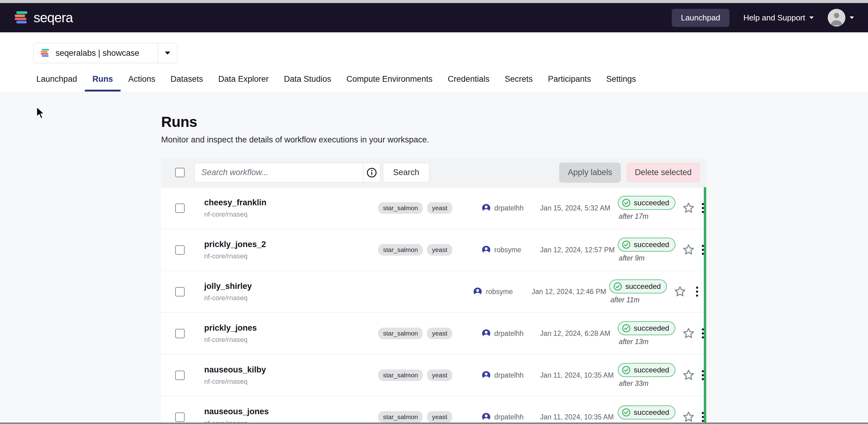  What do you see at coordinates (291, 286) in the screenshot?
I see `run-name: jolly_shirley` at bounding box center [291, 286].